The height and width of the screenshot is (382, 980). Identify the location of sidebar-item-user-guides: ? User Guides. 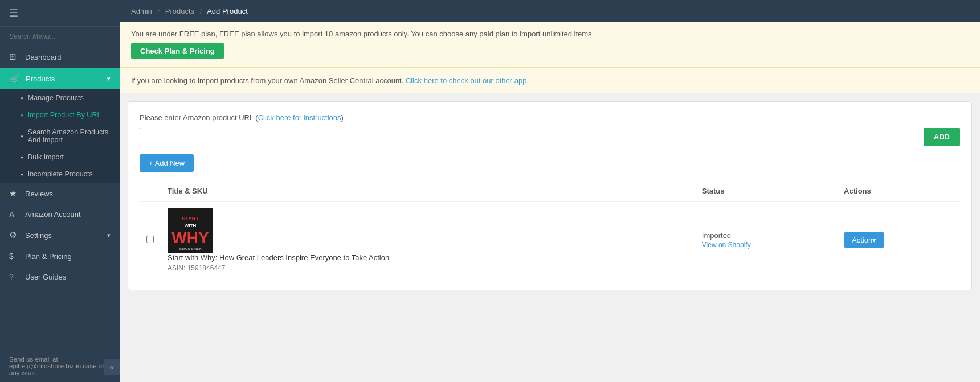
(60, 277).